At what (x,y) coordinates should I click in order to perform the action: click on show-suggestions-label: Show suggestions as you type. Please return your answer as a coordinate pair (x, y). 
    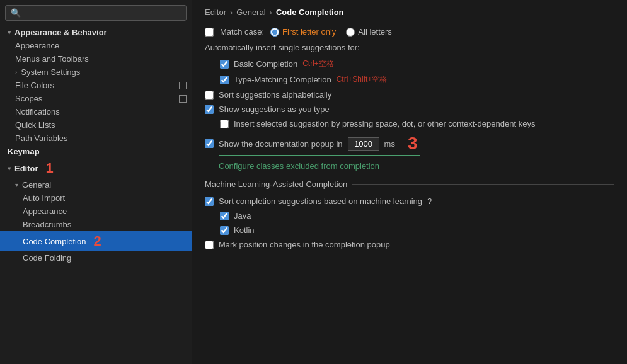
    Looking at the image, I should click on (274, 110).